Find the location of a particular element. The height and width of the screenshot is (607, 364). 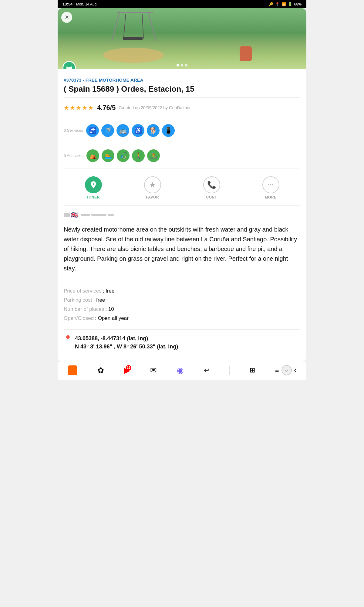

location-tag: #378373 - FREE MOTORHOME AREA is located at coordinates (182, 80).